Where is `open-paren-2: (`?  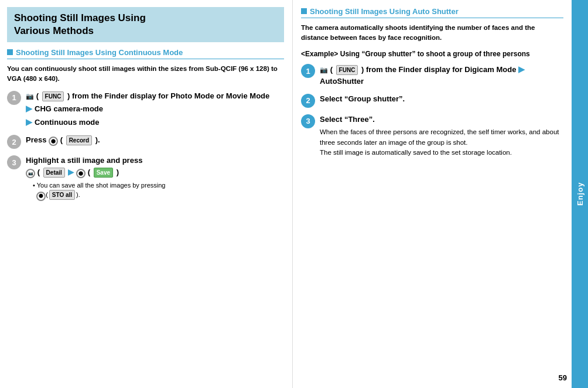 open-paren-2: ( is located at coordinates (61, 139).